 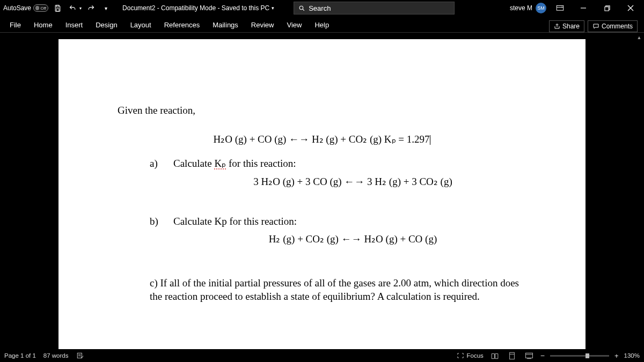 What do you see at coordinates (353, 239) in the screenshot?
I see `doc-equation-b: H₂ (g) + CO₂ (g) ←→ H₂O (g) + CO (g)` at bounding box center [353, 239].